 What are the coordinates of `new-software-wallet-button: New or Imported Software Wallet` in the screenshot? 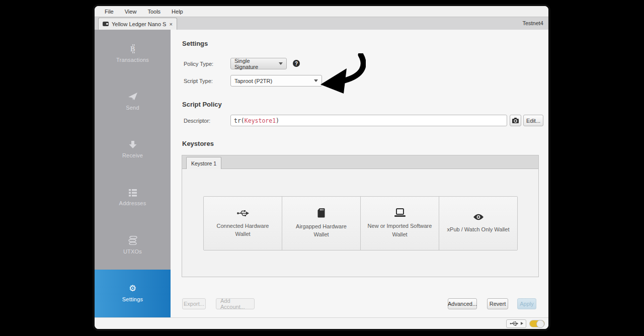 It's located at (400, 223).